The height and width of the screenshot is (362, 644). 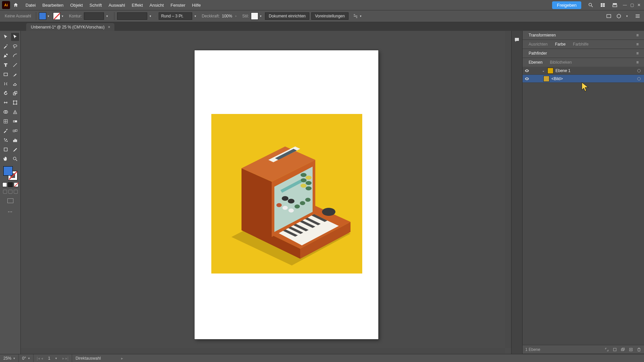 What do you see at coordinates (508, 189) in the screenshot?
I see `vertical-scrollbar` at bounding box center [508, 189].